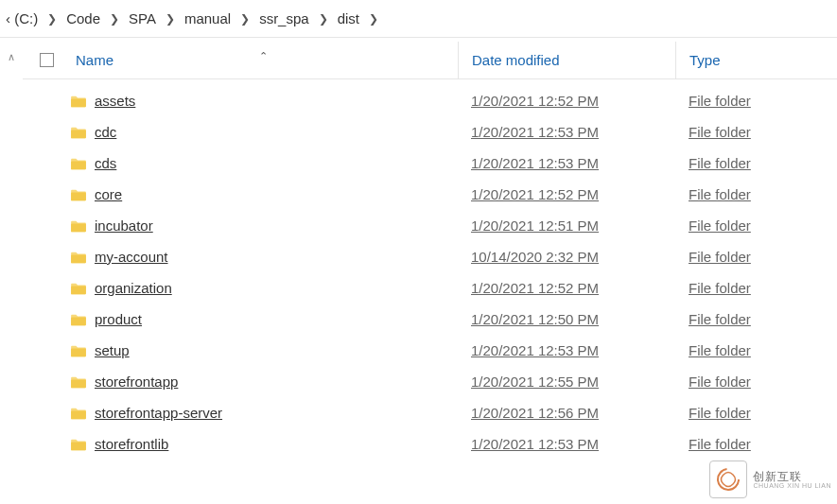 The height and width of the screenshot is (504, 837). I want to click on folder-name-link: cds, so click(106, 163).